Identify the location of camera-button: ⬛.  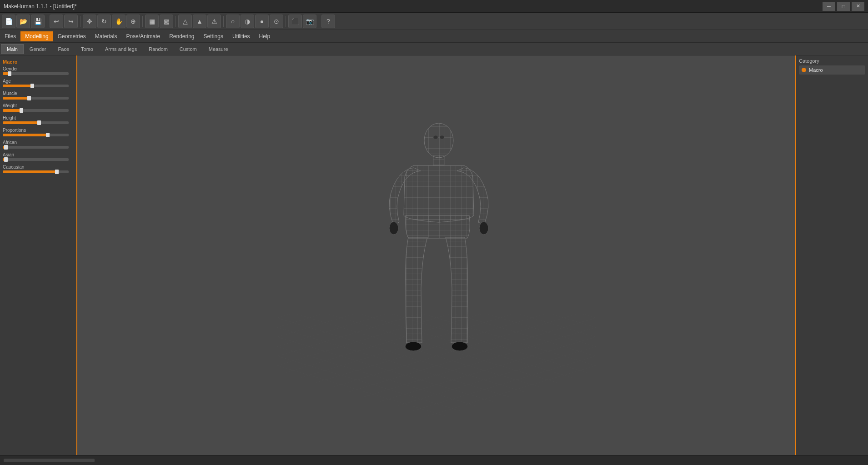
(295, 21).